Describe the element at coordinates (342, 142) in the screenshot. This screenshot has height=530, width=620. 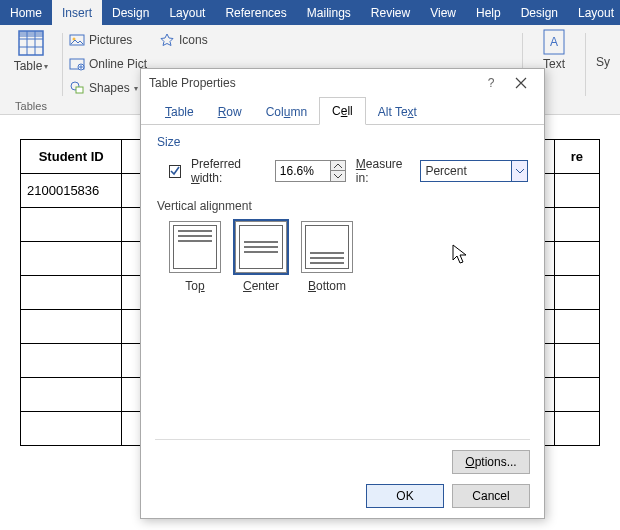
I see `size-section-label: Size` at that location.